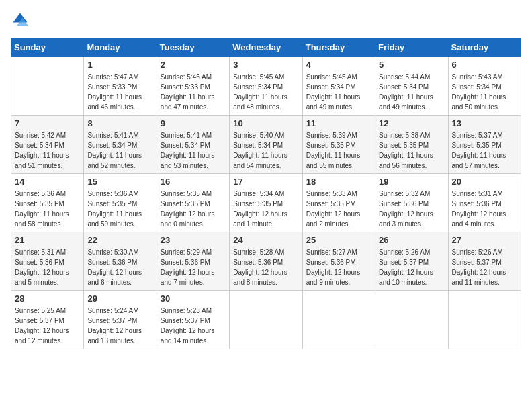 This screenshot has height=411, width=532. What do you see at coordinates (42, 219) in the screenshot?
I see `daylight-text: Daylight: 11 hours and 58 minutes.` at bounding box center [42, 219].